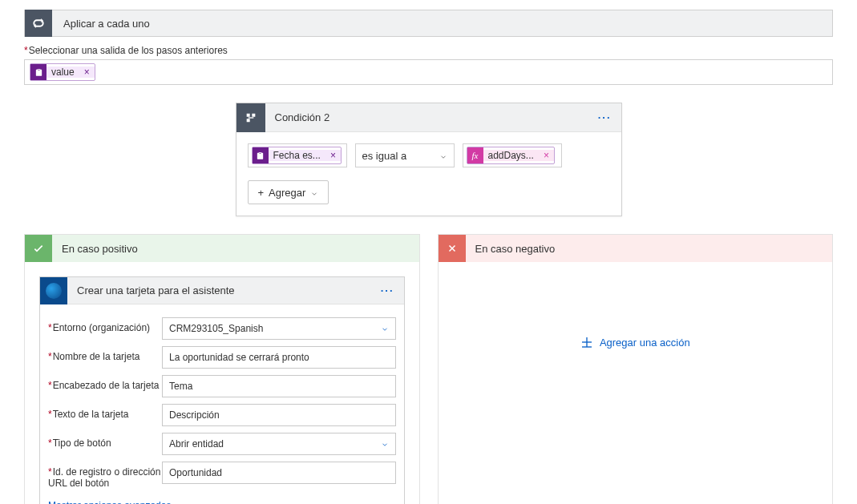 The image size is (857, 504). What do you see at coordinates (511, 248) in the screenshot?
I see `negative-branch-title: En caso negativo` at bounding box center [511, 248].